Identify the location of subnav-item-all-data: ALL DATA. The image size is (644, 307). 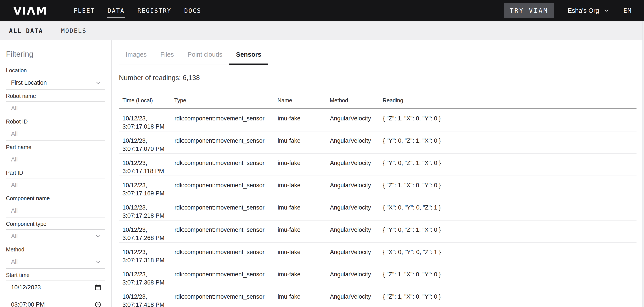
(26, 31).